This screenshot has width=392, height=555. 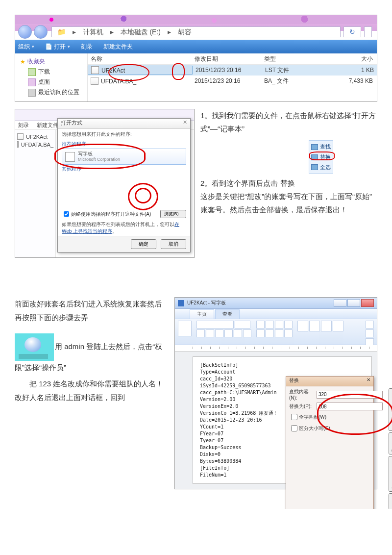 What do you see at coordinates (201, 333) in the screenshot?
I see `bold-button` at bounding box center [201, 333].